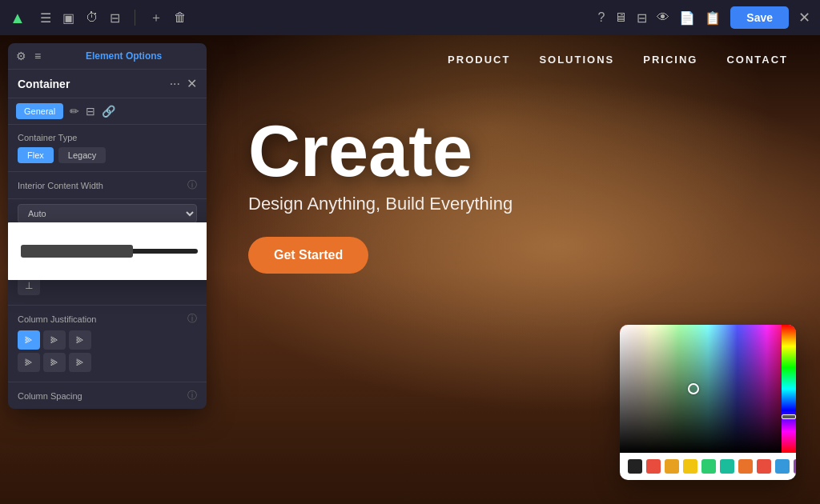 This screenshot has height=504, width=820. What do you see at coordinates (192, 395) in the screenshot?
I see `spacing-info-icon: ⓘ` at bounding box center [192, 395].